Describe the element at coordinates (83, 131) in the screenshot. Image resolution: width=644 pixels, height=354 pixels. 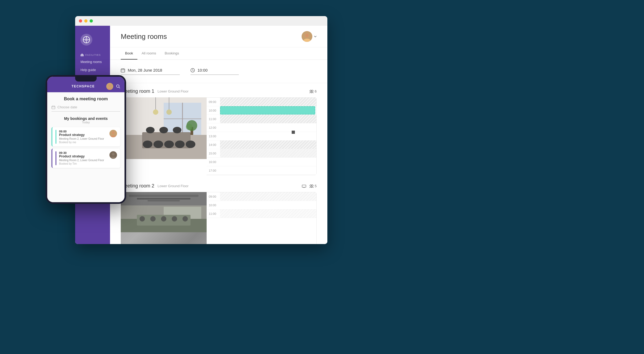
I see `booking-1-time: 09:00` at that location.